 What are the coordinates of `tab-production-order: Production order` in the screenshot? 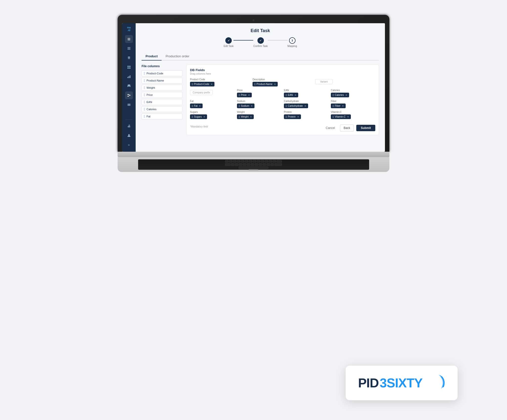 It's located at (177, 56).